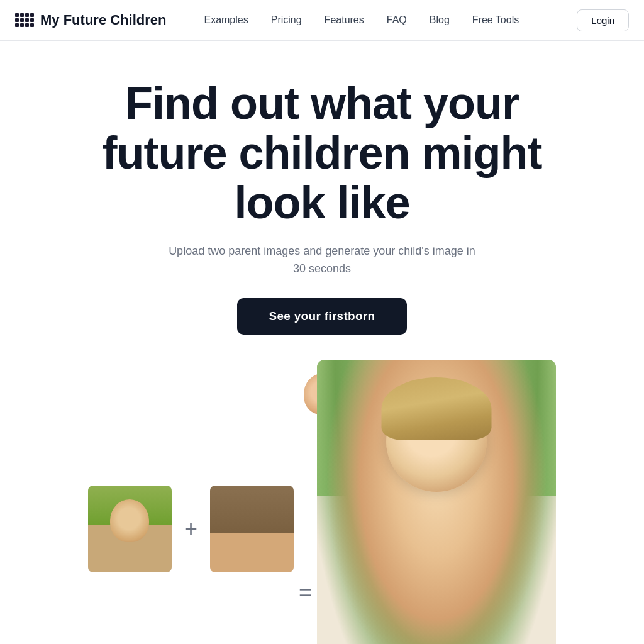 This screenshot has height=644, width=644. I want to click on plus-symbol: +, so click(191, 529).